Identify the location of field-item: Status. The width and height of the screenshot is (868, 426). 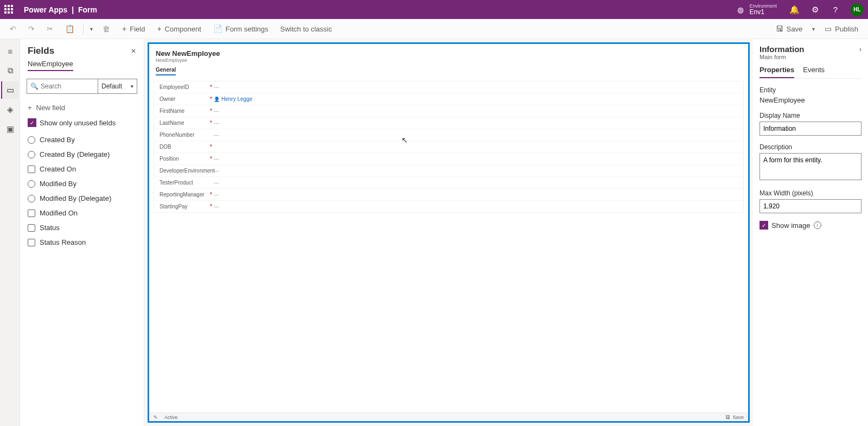
(82, 228).